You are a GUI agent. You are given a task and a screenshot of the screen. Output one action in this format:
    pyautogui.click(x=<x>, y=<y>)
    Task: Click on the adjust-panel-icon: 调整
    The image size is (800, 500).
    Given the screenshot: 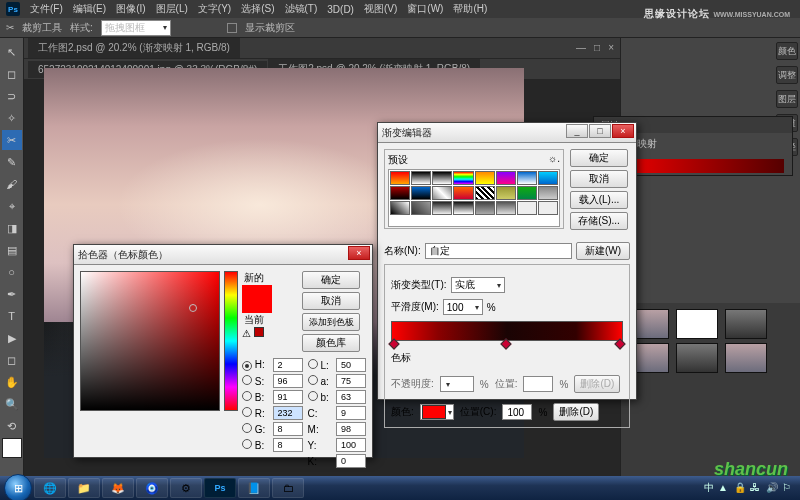 What is the action you would take?
    pyautogui.click(x=787, y=75)
    